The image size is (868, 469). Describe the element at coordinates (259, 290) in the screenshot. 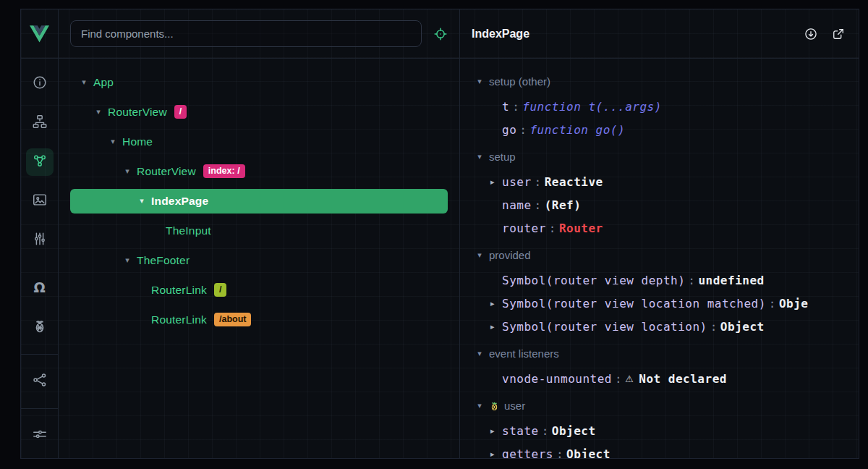

I see `tree-node-routerlink: RouterLink/` at that location.